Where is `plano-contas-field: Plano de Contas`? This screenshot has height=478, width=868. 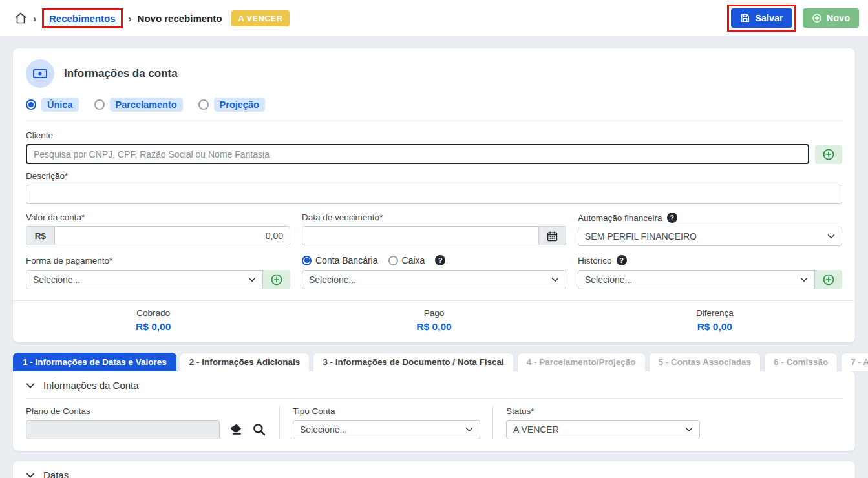 plano-contas-field: Plano de Contas is located at coordinates (153, 422).